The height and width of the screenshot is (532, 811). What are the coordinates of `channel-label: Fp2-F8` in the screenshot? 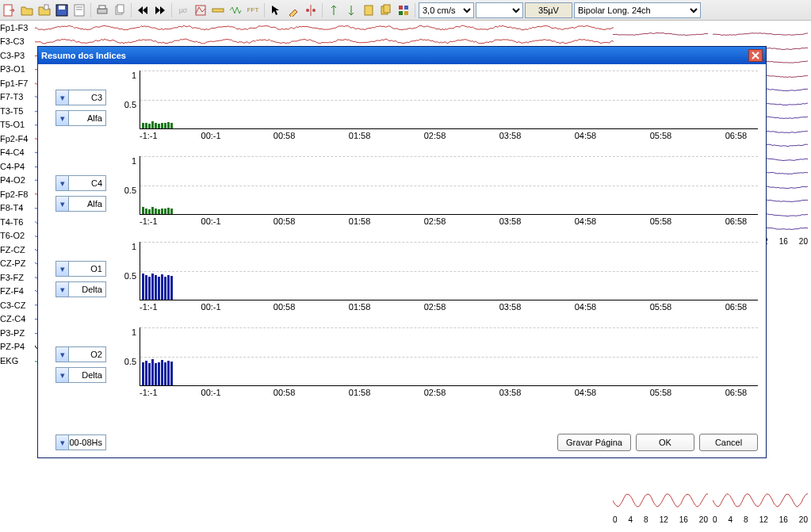 It's located at (17, 194).